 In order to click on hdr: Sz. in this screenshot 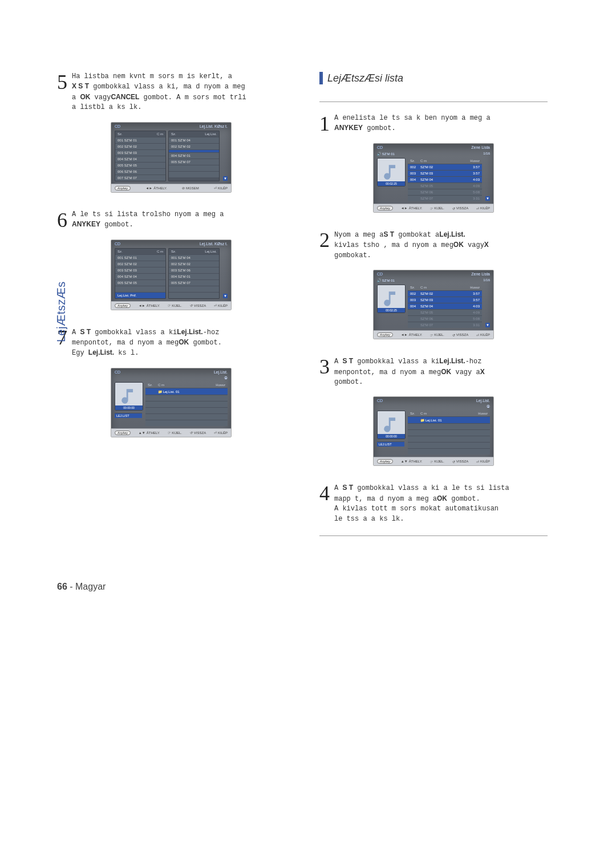, I will do `click(153, 385)`.